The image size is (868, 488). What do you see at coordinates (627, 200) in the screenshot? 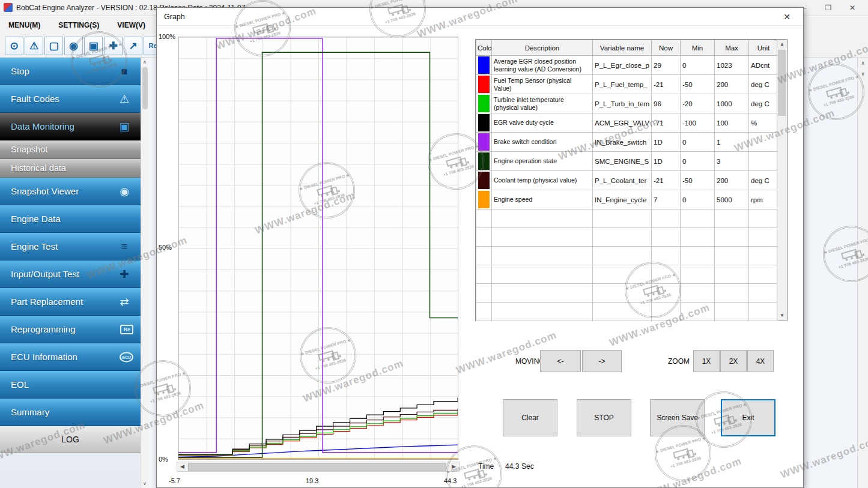
I see `table-row: Engine speed IN_Engine_cycle 7 0 5000 rp…` at bounding box center [627, 200].